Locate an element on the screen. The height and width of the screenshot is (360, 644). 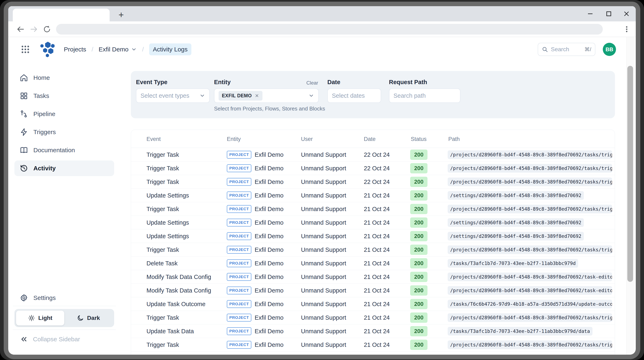
sidebar-item-tasks: Tasks is located at coordinates (64, 96).